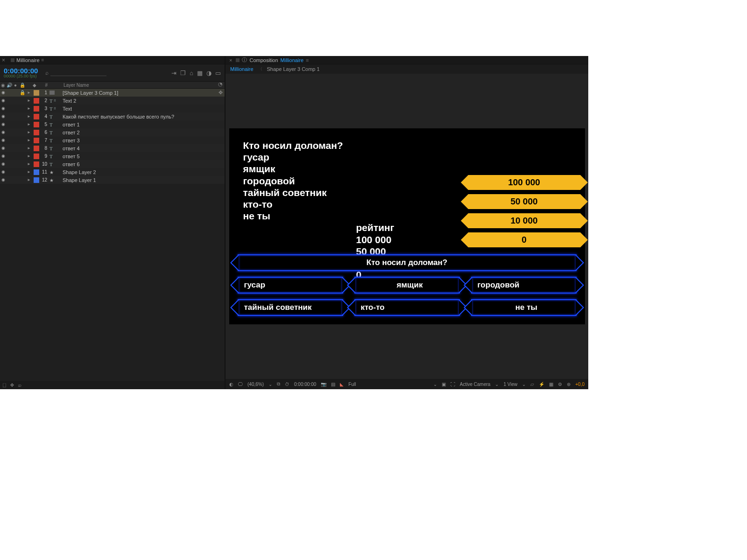 The height and width of the screenshot is (560, 747). Describe the element at coordinates (27, 60) in the screenshot. I see `timeline-tab: Millionaire ≡` at that location.